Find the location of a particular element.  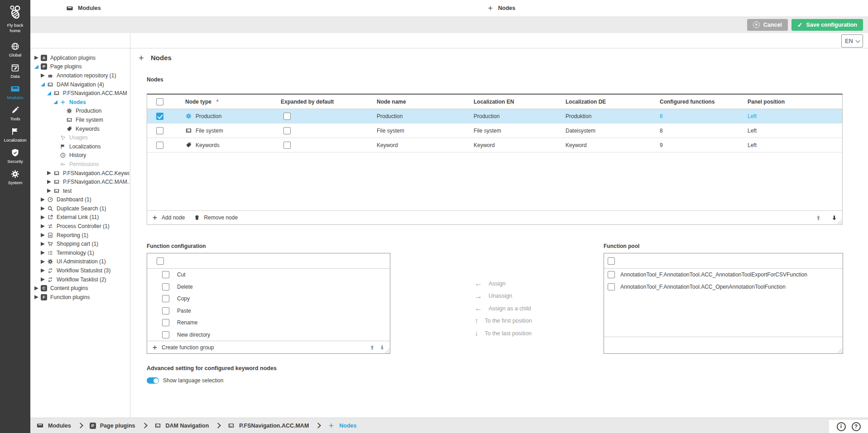

tab-nodes: Nodes is located at coordinates (501, 8).